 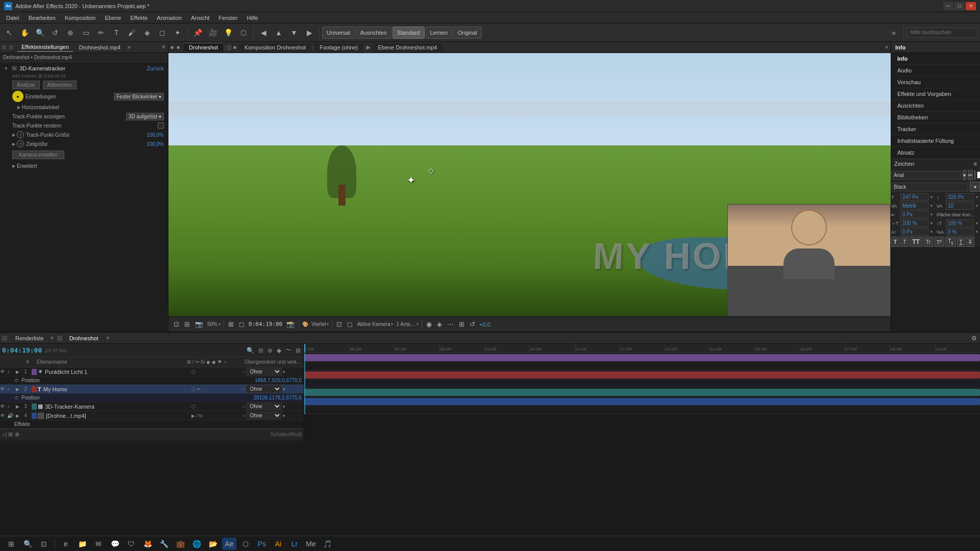 What do you see at coordinates (193, 389) in the screenshot?
I see `layer-2-3d-icon: ⬡` at bounding box center [193, 389].